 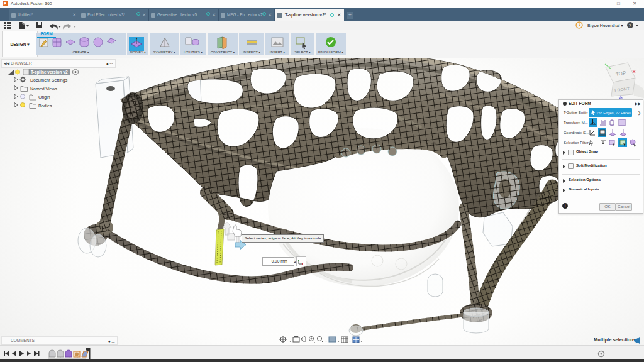 What do you see at coordinates (614, 113) in the screenshot?
I see `svg-text: 155 Edges, 72 Faces` at bounding box center [614, 113].